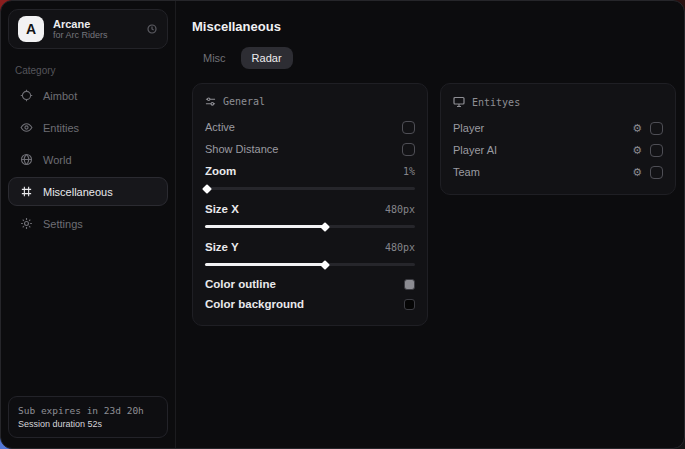 This screenshot has height=449, width=685. Describe the element at coordinates (88, 160) in the screenshot. I see `sidebar-nav: Aimbot Entities Wo` at that location.